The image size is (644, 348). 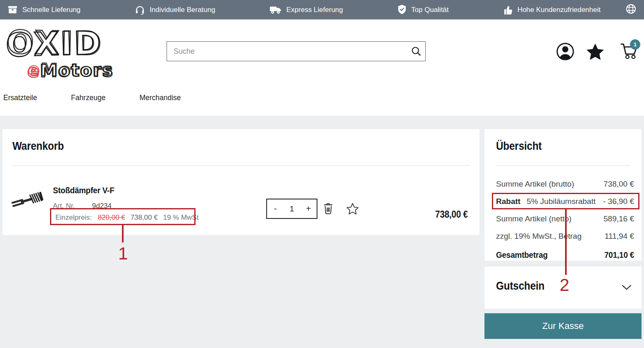 I want to click on unit-price-row: Einzelpreis: 820,00 € 738,00 € 19 % MwSt, so click(x=127, y=218).